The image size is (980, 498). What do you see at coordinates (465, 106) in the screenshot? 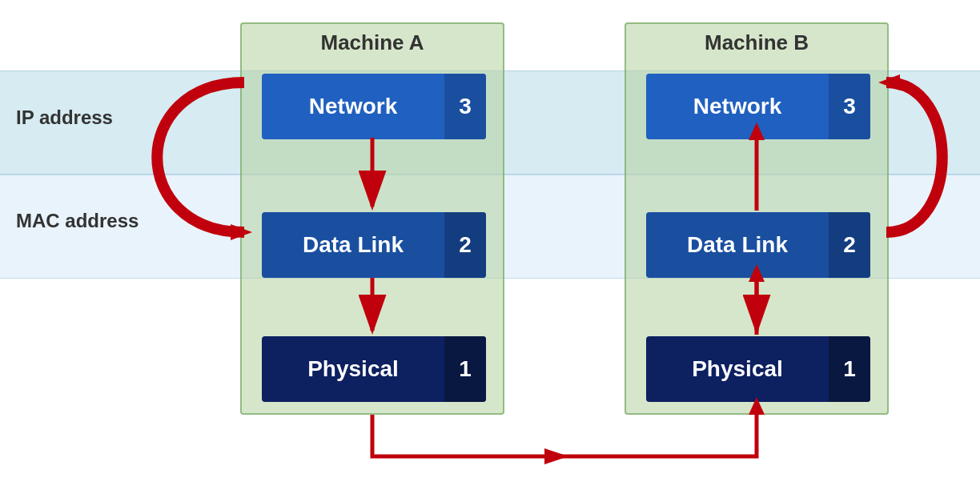
I see `machine-a-network-number: 3` at bounding box center [465, 106].